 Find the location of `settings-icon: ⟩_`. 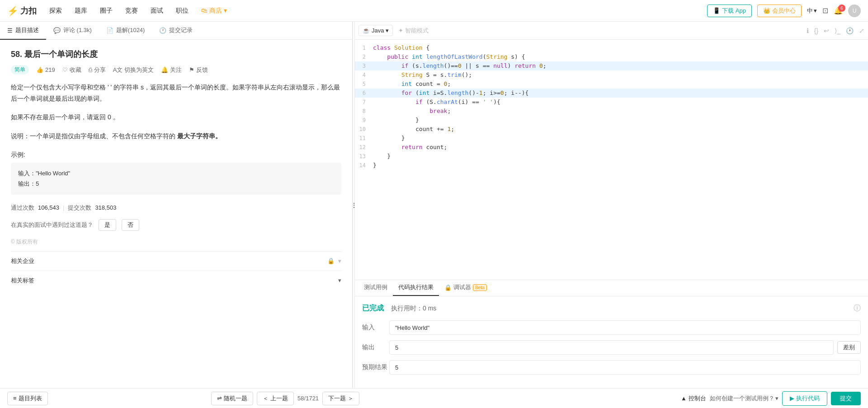

settings-icon: ⟩_ is located at coordinates (837, 31).